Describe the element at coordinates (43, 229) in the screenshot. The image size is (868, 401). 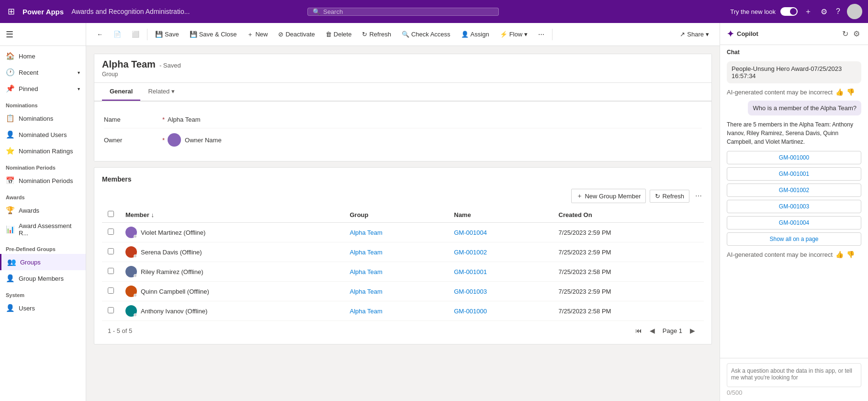
I see `sidebar-item-award-assessment: 📊 Award Assessment R...` at that location.